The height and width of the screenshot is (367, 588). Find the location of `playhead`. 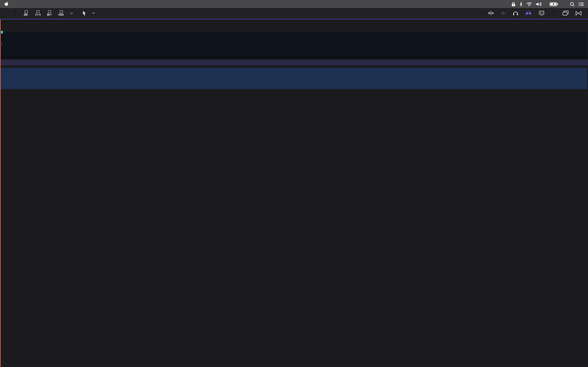

playhead is located at coordinates (0, 193).